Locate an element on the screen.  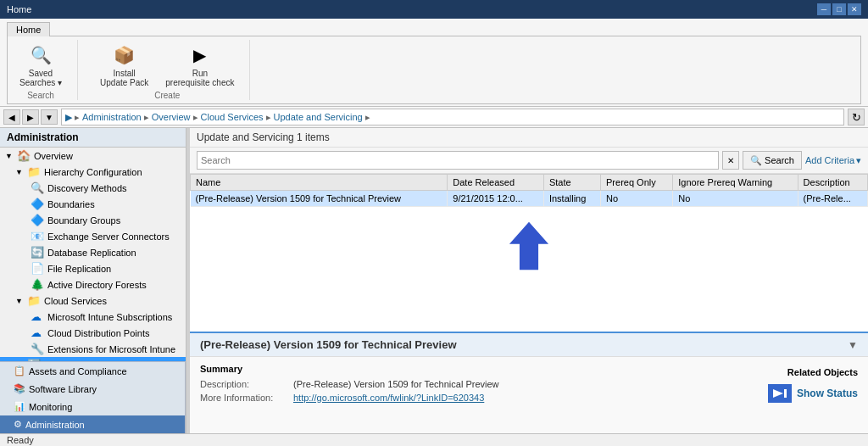
maximize-button: □ is located at coordinates (839, 9).